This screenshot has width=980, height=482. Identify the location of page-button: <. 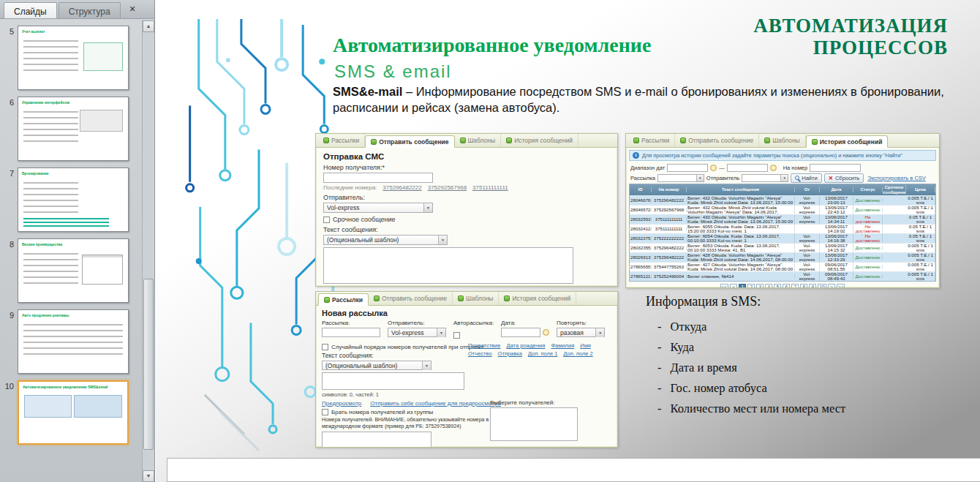
(734, 286).